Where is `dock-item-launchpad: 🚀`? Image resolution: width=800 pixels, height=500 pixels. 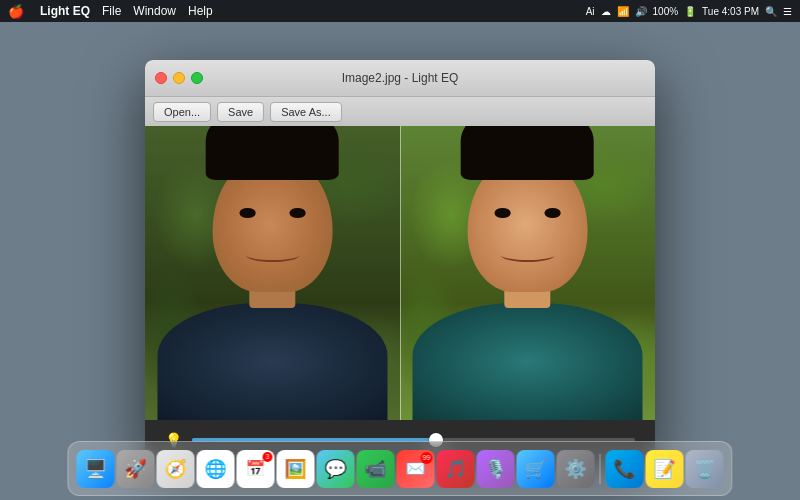 dock-item-launchpad: 🚀 is located at coordinates (136, 469).